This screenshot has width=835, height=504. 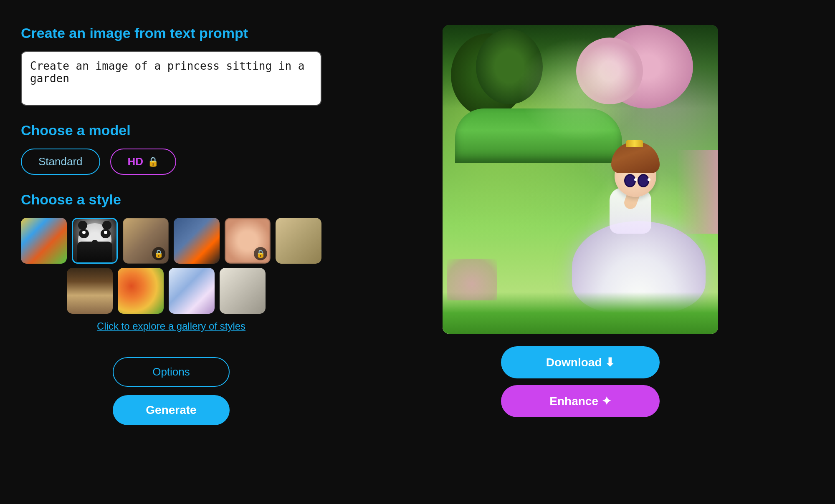 What do you see at coordinates (580, 362) in the screenshot?
I see `download-button: Download ⬇` at bounding box center [580, 362].